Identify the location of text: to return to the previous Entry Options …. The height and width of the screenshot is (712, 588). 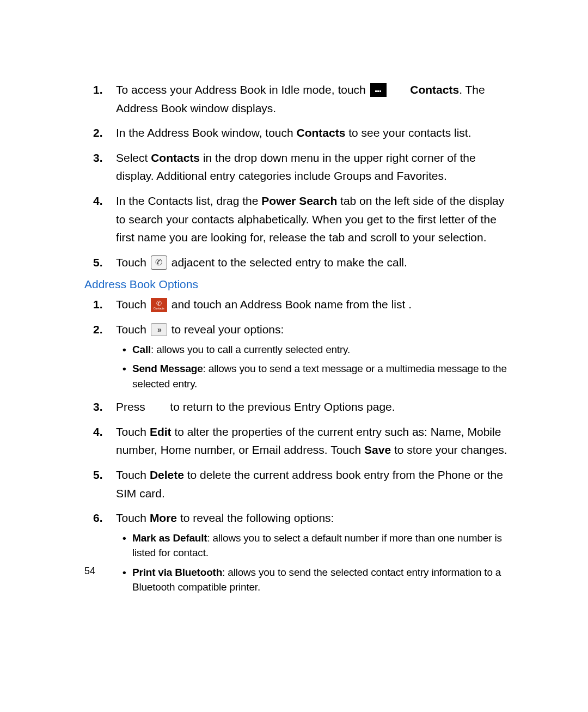
(281, 406).